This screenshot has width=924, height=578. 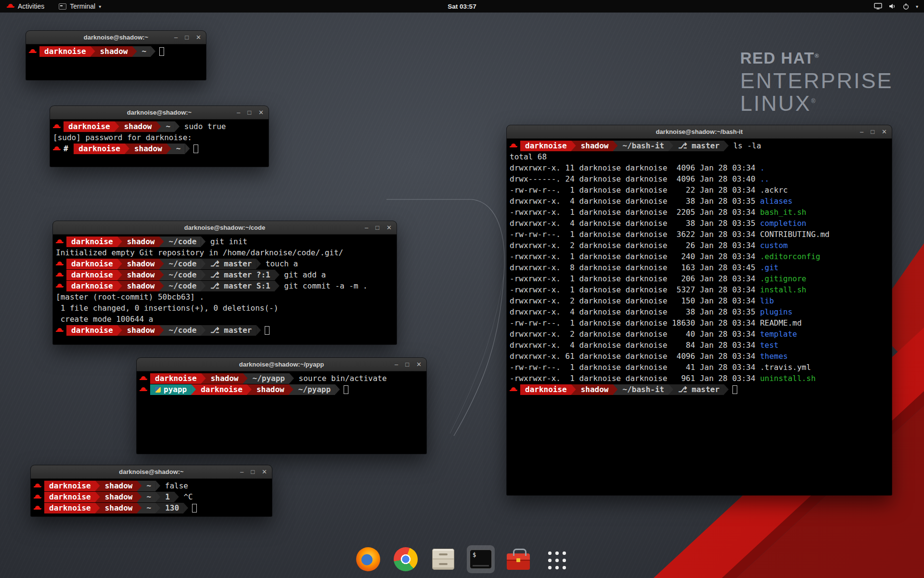 I want to click on file-name: test, so click(x=769, y=345).